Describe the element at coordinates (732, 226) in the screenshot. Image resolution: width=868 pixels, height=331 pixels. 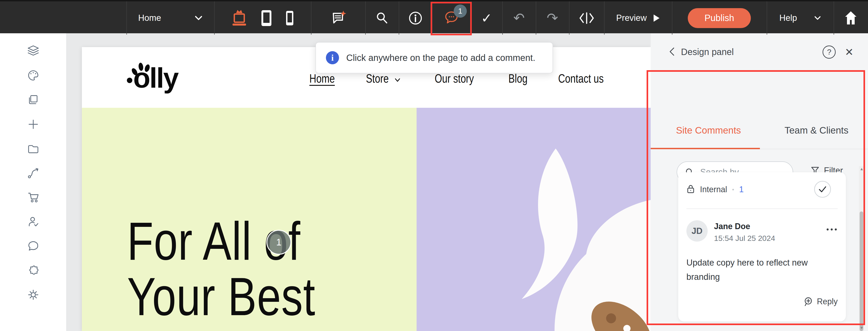
I see `author-name: Jane Doe` at that location.